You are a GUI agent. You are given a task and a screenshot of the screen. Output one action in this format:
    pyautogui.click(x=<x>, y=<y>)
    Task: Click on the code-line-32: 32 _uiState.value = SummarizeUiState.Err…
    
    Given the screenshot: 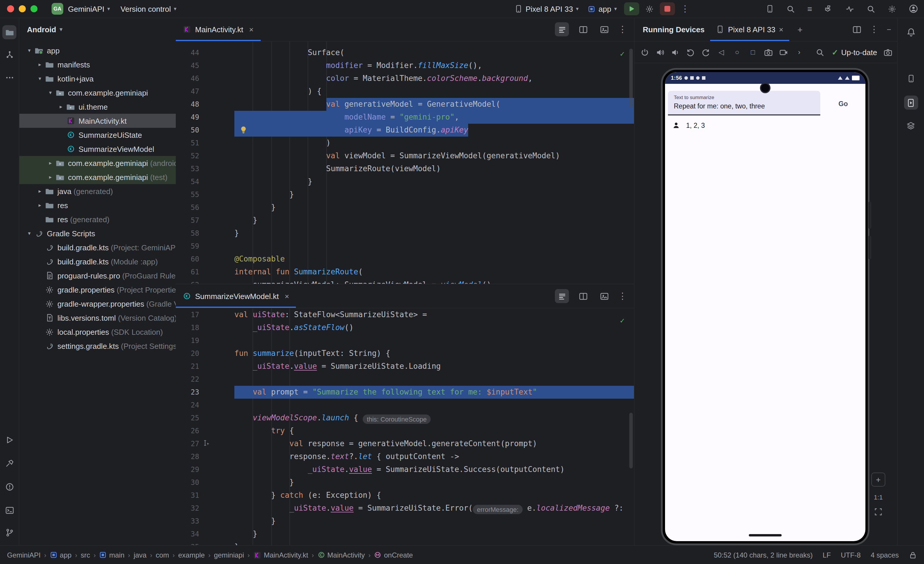 What is the action you would take?
    pyautogui.click(x=405, y=508)
    